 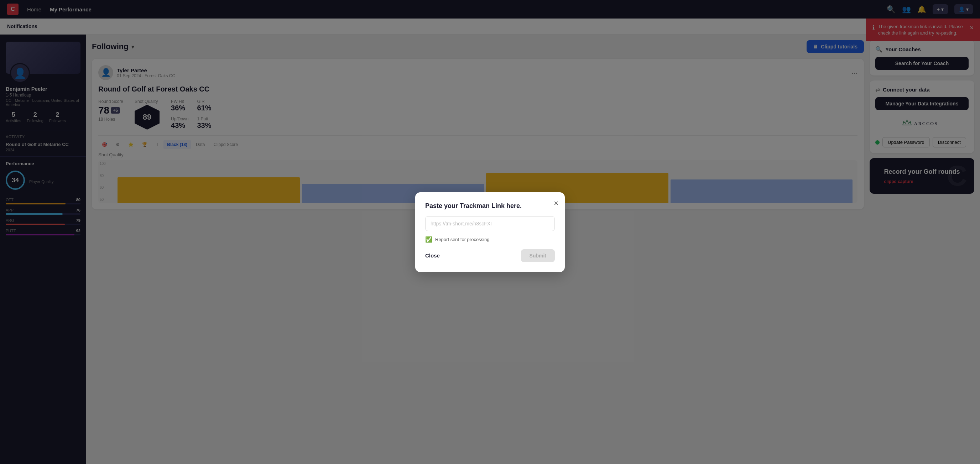 What do you see at coordinates (490, 256) in the screenshot?
I see `modal-footer: Close Submit` at bounding box center [490, 256].